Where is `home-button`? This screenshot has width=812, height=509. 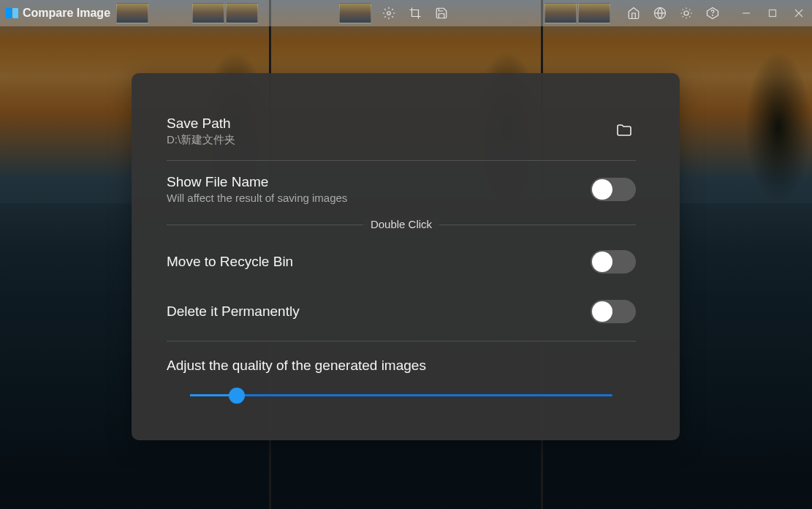
home-button is located at coordinates (634, 13).